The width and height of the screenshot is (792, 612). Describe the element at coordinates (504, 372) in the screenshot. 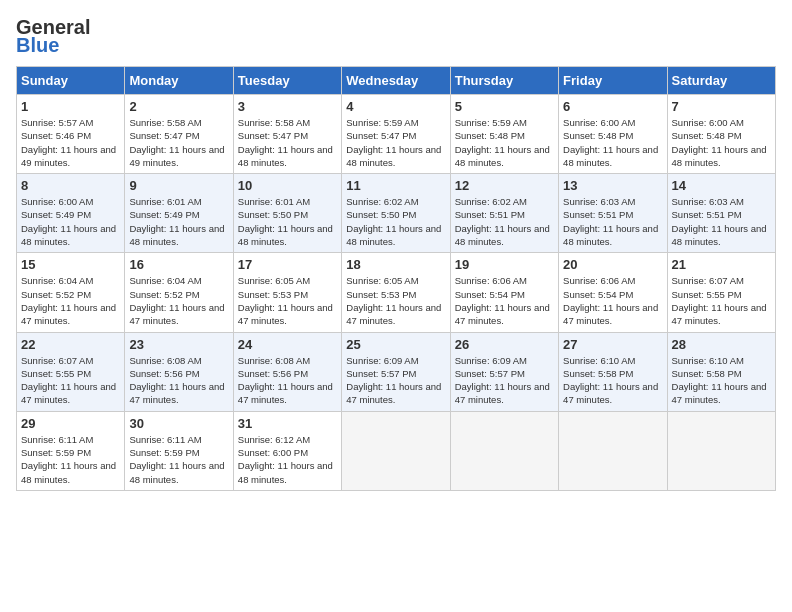

I see `day-cell-26: 26Sunrise: 6:09 AMSunset: 5:57 PMDayligh…` at that location.